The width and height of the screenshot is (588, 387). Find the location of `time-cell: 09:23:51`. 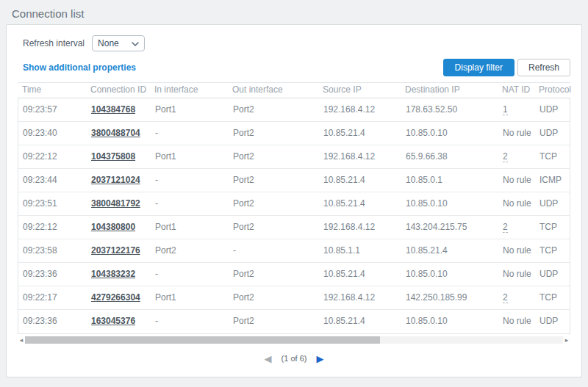

time-cell: 09:23:51 is located at coordinates (53, 204).